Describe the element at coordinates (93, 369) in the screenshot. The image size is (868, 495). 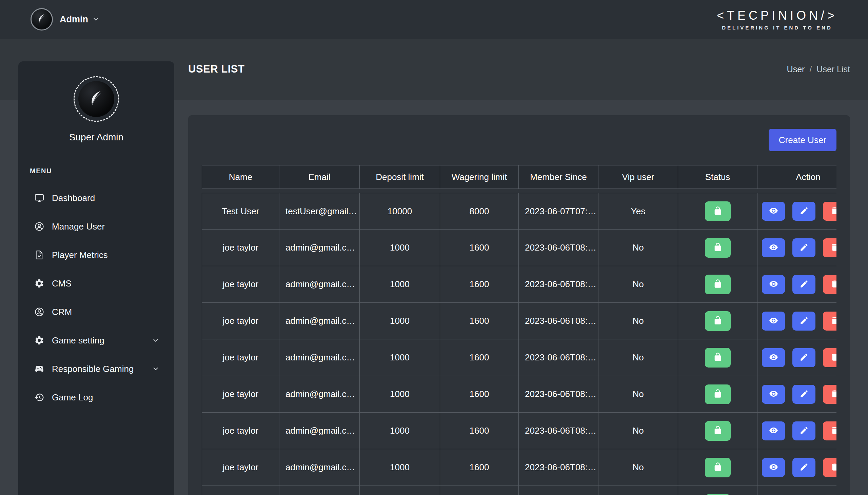
I see `sidebar-item-label: Responsible Gaming` at that location.